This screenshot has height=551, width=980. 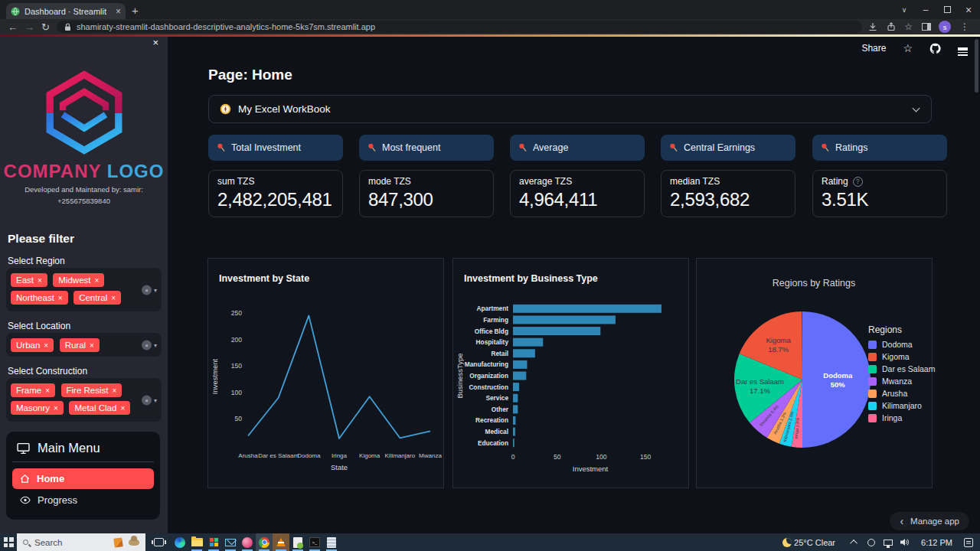 What do you see at coordinates (902, 418) in the screenshot?
I see `legend-item: Iringa` at bounding box center [902, 418].